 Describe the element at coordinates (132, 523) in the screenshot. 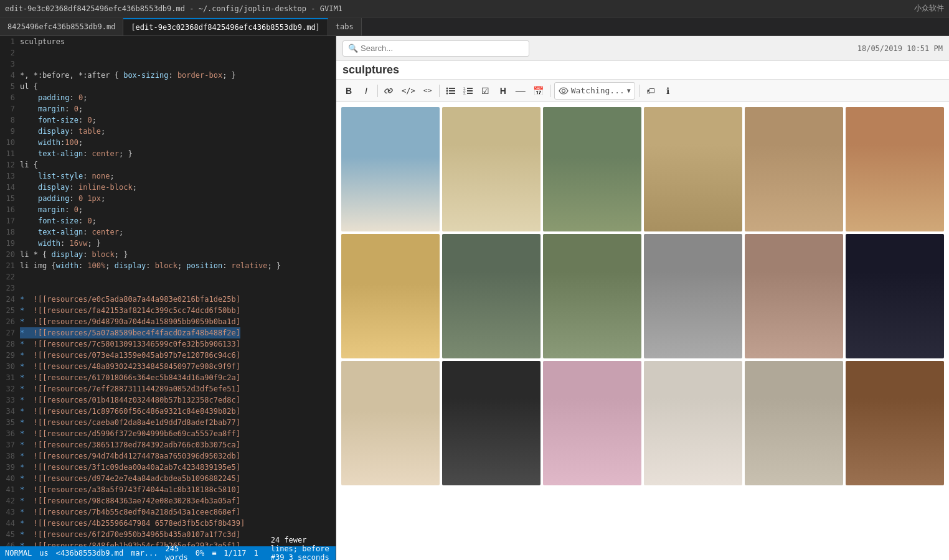

I see `line-content: * ![[resources/4b25596647984 6578ed3fb5c…` at that location.